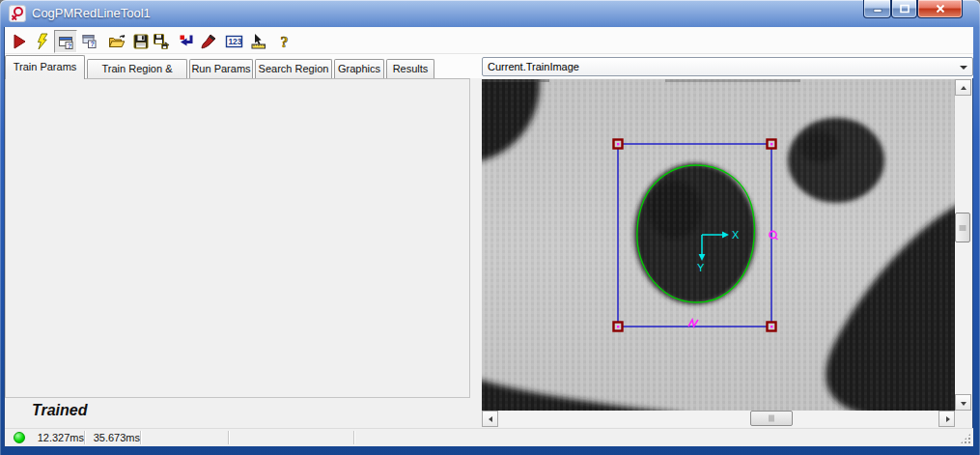 The image size is (980, 455). What do you see at coordinates (940, 10) in the screenshot?
I see `close-button` at bounding box center [940, 10].